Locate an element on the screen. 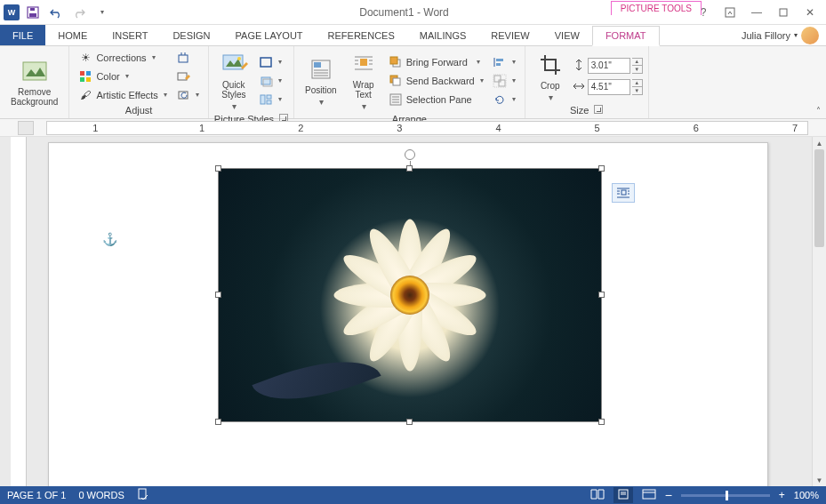  quick-styles-button: Quick Styles▾ is located at coordinates (234, 80).